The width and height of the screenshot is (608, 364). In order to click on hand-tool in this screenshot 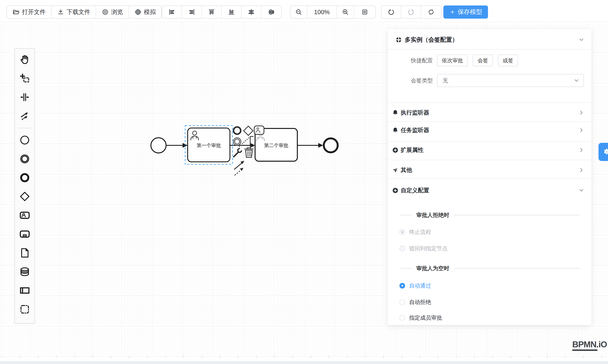, I will do `click(25, 59)`.